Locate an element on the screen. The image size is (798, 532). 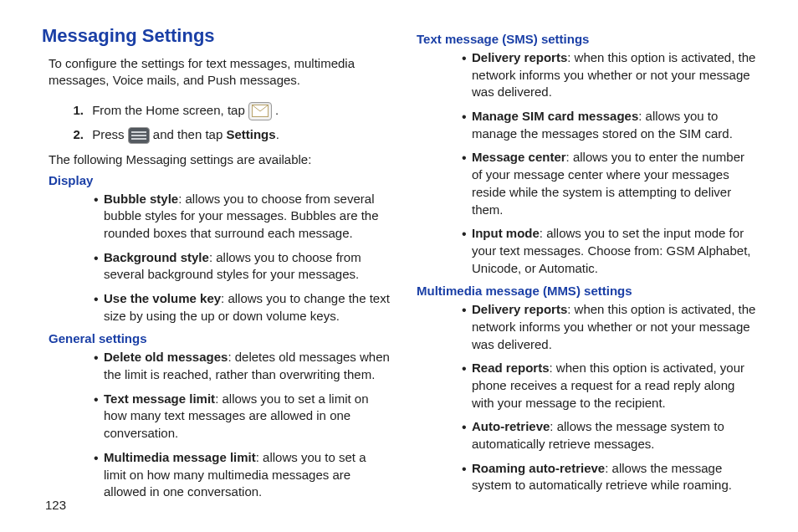
list-item: Auto-retrieve: allows the message system… is located at coordinates (610, 435).